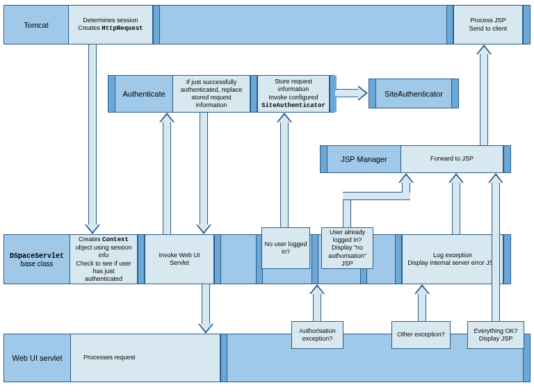 The width and height of the screenshot is (534, 392). I want to click on dspace-box-invoke: Invoke Web UI Servlet, so click(179, 259).